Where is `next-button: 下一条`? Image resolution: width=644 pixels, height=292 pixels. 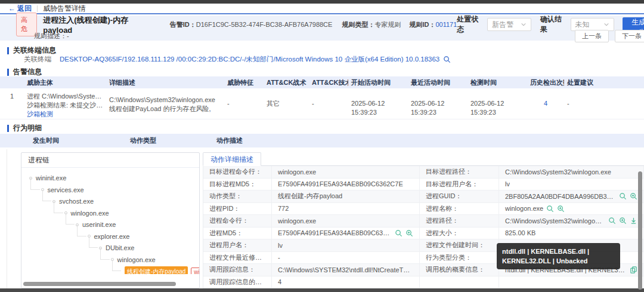 next-button: 下一条 is located at coordinates (630, 36).